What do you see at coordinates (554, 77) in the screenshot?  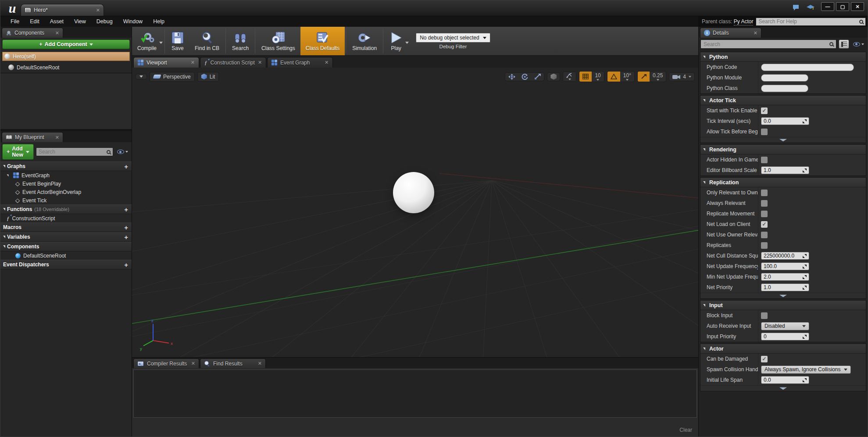 I see `world-local-toggle` at bounding box center [554, 77].